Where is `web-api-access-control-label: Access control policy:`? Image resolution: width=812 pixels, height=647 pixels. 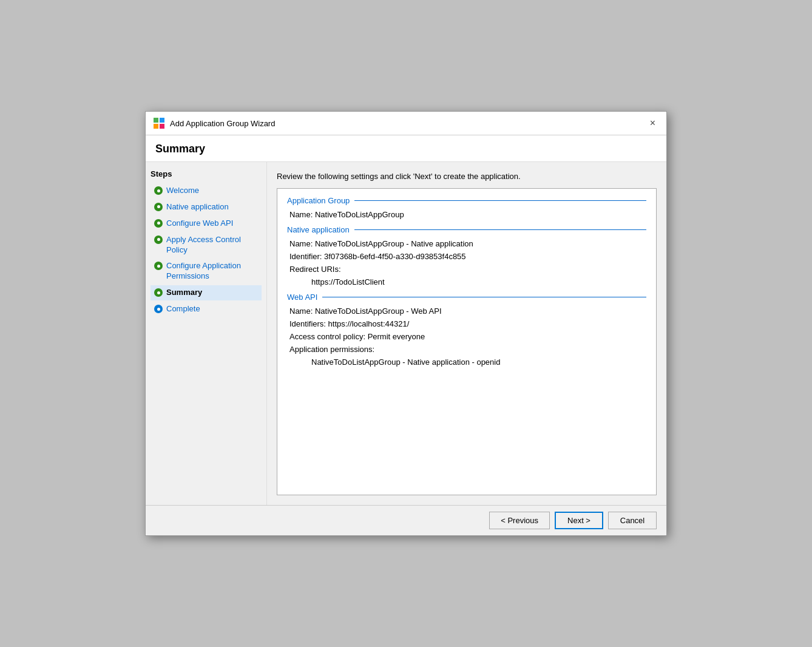
web-api-access-control-label: Access control policy: is located at coordinates (328, 336).